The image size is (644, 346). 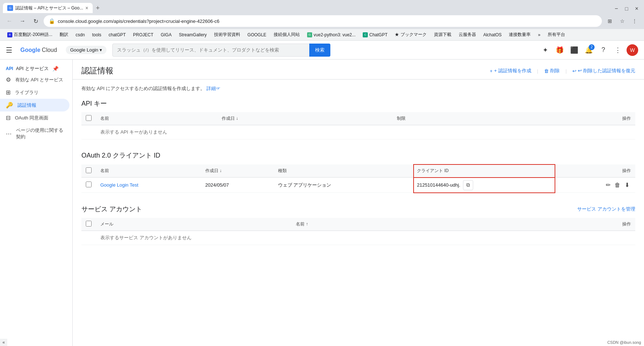 What do you see at coordinates (385, 224) in the screenshot?
I see `sa-col-name: 名前 ↑` at bounding box center [385, 224].